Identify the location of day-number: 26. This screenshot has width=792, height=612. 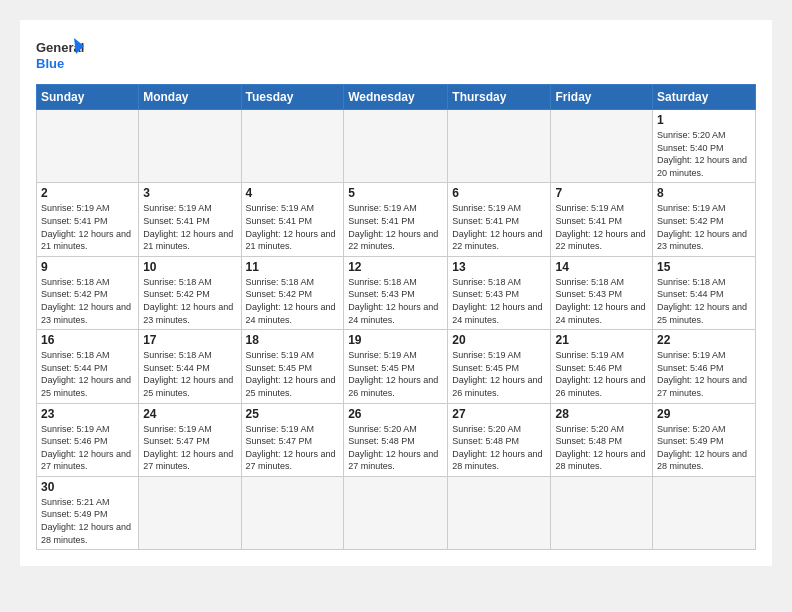
(396, 414).